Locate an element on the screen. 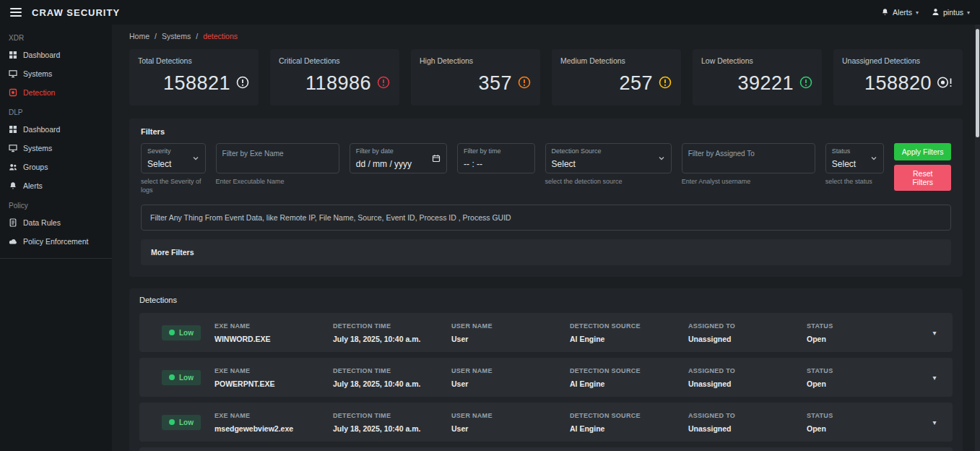 The height and width of the screenshot is (451, 980). detection-source-select: Detection Source Select is located at coordinates (608, 158).